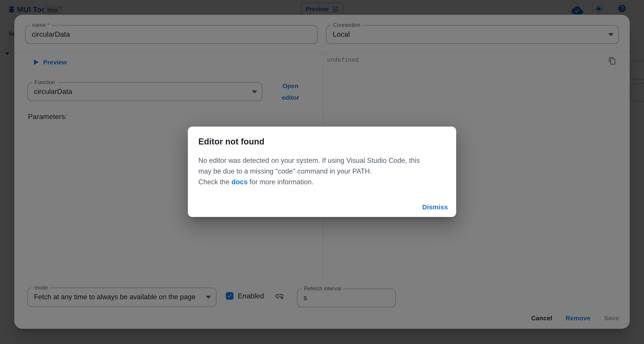 This screenshot has height=344, width=644. I want to click on editor-not-found-dialog: Editor not found No editor was detected …, so click(322, 172).